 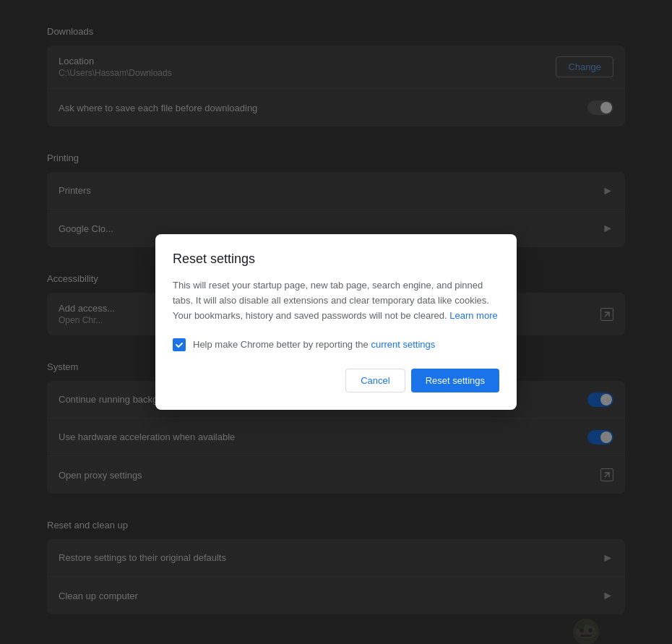 I want to click on modal-actions: Cancel Reset settings, so click(x=336, y=380).